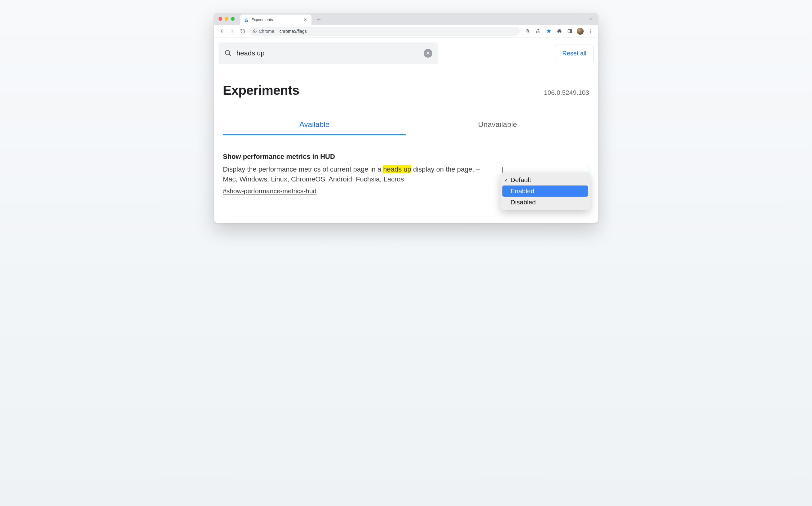 This screenshot has height=506, width=812. What do you see at coordinates (546, 173) in the screenshot?
I see `flag-select: Default Enabled Disabled` at bounding box center [546, 173].